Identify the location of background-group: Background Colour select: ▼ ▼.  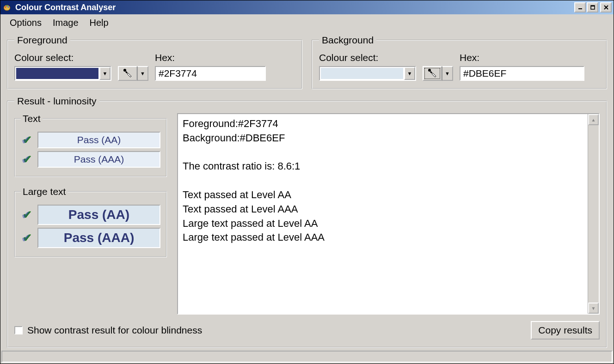
(460, 62).